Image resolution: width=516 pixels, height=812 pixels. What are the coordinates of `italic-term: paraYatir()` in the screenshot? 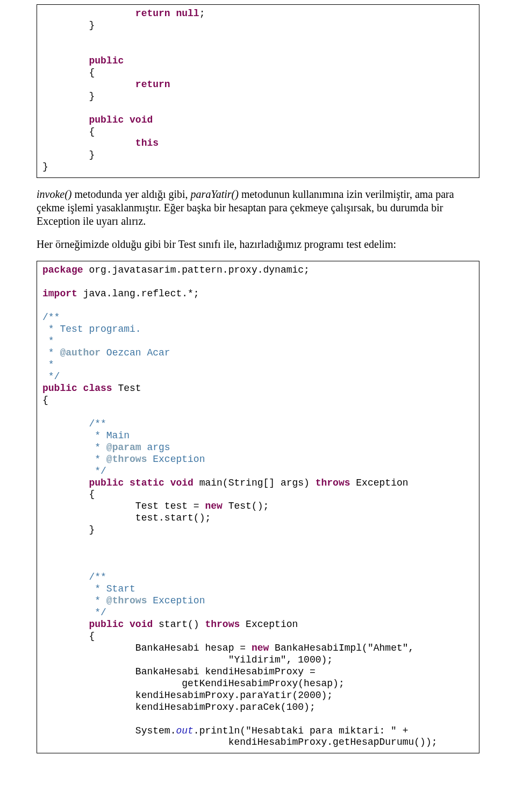 It's located at (215, 194).